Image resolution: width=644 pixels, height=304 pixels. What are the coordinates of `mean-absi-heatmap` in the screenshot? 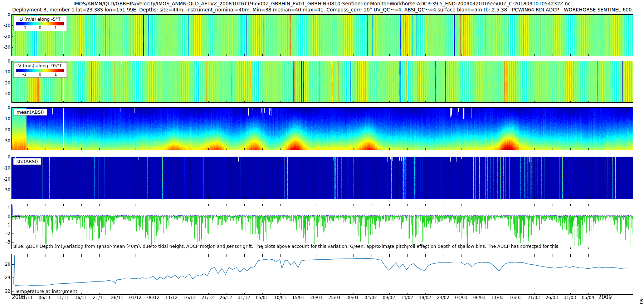 It's located at (322, 129).